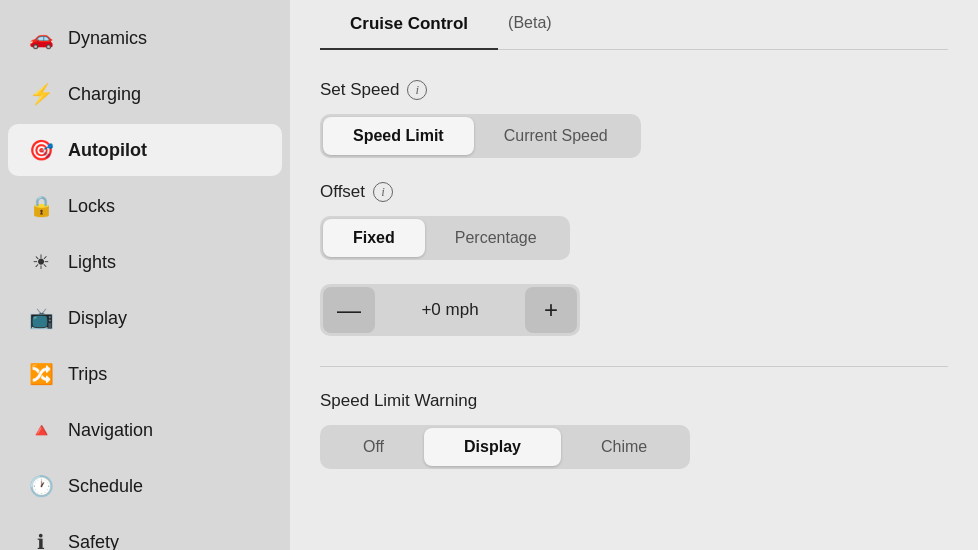 This screenshot has width=978, height=550. What do you see at coordinates (145, 150) in the screenshot?
I see `sidebar-item-autopilot: 🎯 Autopilot` at bounding box center [145, 150].